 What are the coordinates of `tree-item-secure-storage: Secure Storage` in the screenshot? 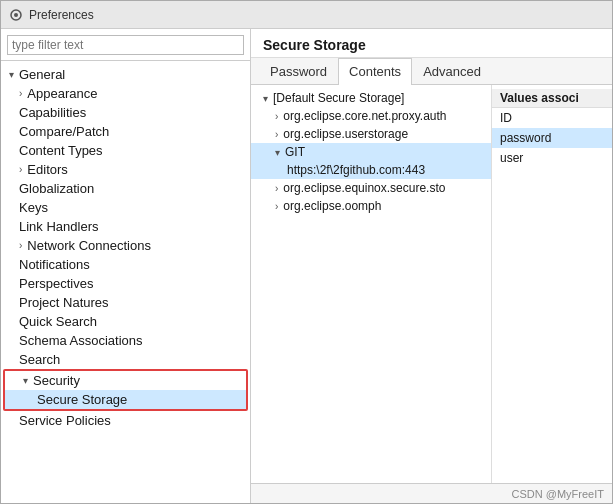 It's located at (126, 400).